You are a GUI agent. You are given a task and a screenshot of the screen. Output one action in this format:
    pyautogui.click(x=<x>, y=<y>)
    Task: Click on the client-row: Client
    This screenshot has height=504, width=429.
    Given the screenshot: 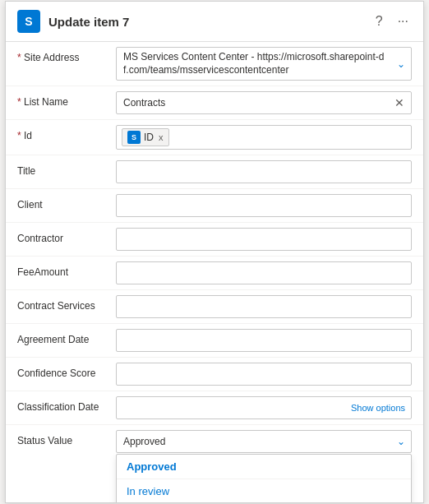 What is the action you would take?
    pyautogui.click(x=214, y=206)
    